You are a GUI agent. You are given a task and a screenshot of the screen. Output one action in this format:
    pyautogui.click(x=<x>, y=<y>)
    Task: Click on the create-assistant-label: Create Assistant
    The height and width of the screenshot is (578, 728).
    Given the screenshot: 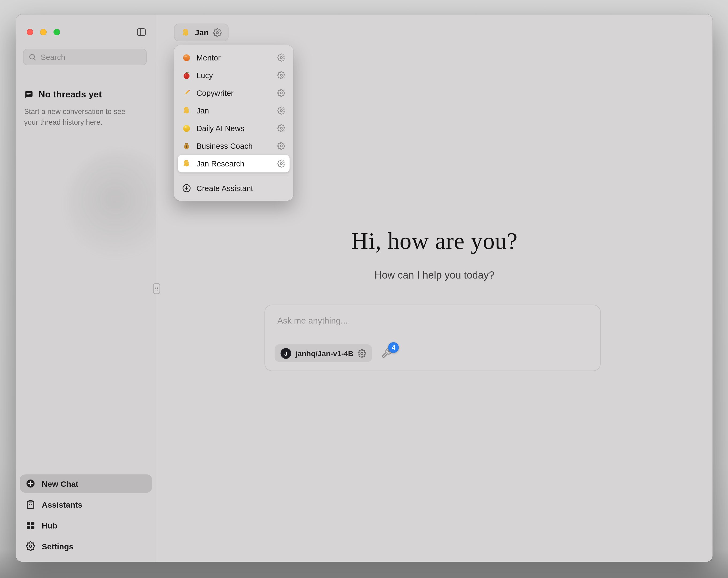 What is the action you would take?
    pyautogui.click(x=225, y=188)
    